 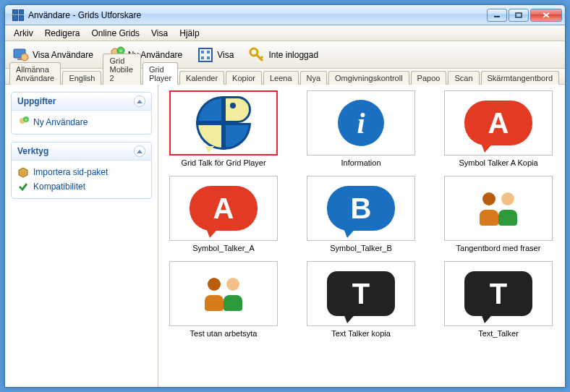 I want to click on maximize-button, so click(x=519, y=15).